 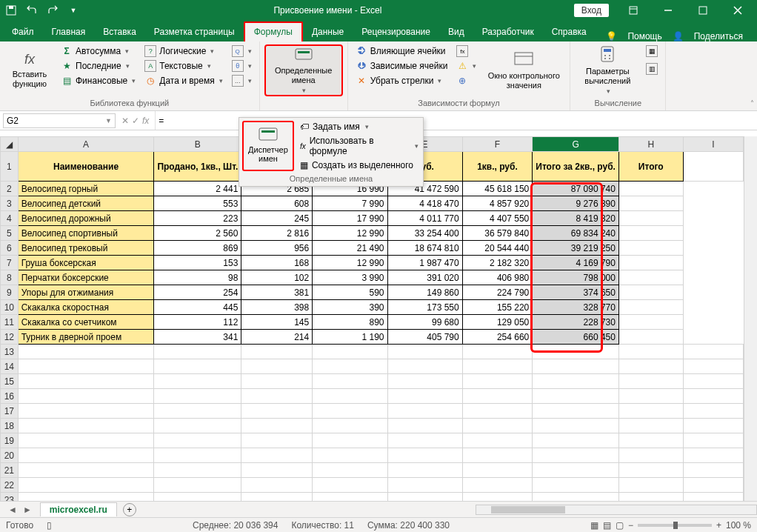 I want to click on zoom-level: 100 %, so click(x=738, y=525).